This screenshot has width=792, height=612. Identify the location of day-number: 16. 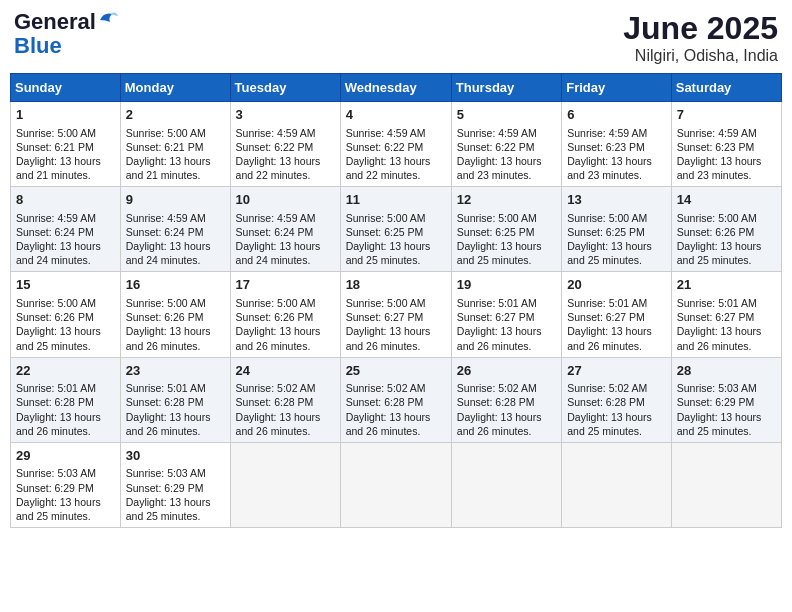
(176, 285).